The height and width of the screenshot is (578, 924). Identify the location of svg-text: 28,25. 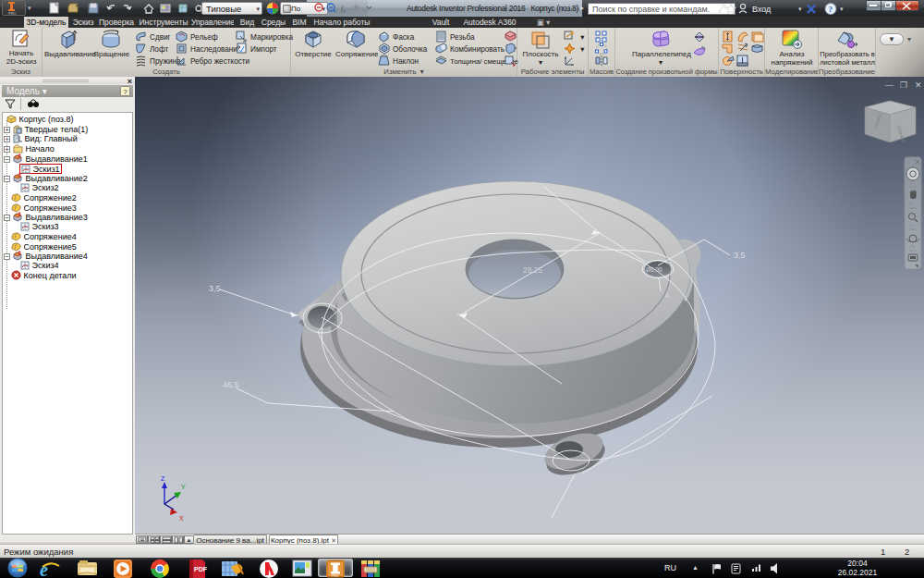
(533, 270).